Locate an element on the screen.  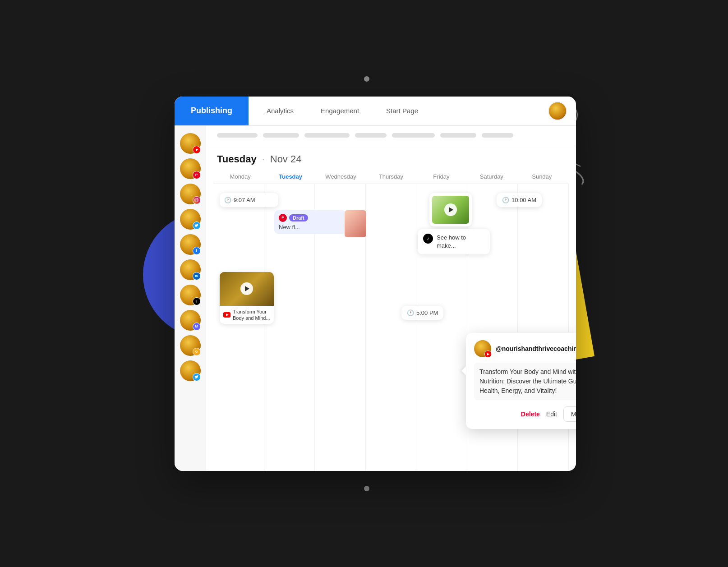
draft-thumbnail is located at coordinates (355, 224).